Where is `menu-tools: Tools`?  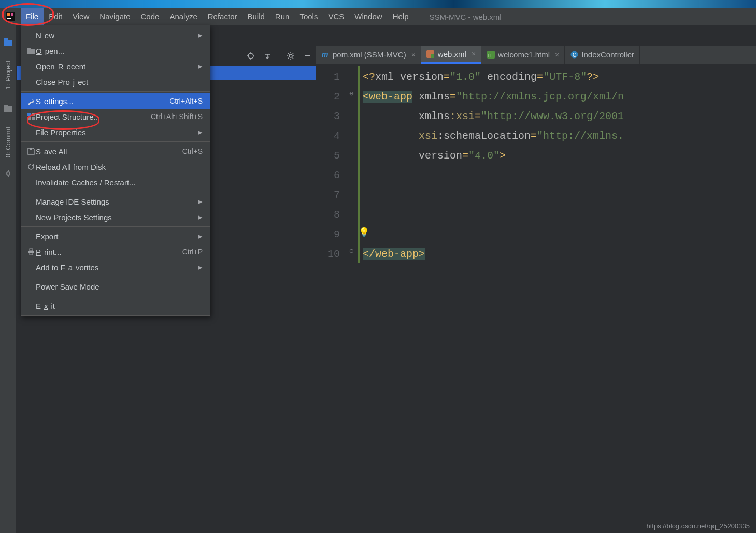
menu-tools: Tools is located at coordinates (309, 17).